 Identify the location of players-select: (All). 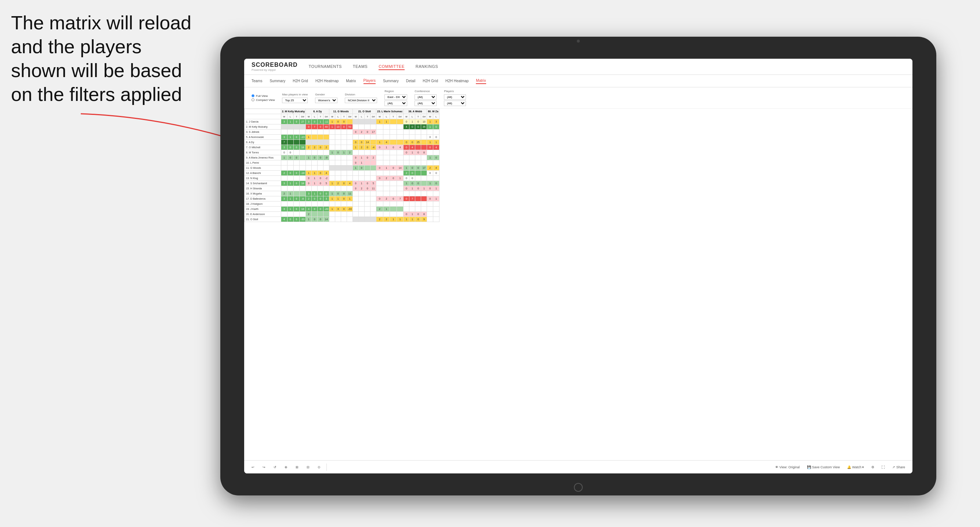
(455, 97).